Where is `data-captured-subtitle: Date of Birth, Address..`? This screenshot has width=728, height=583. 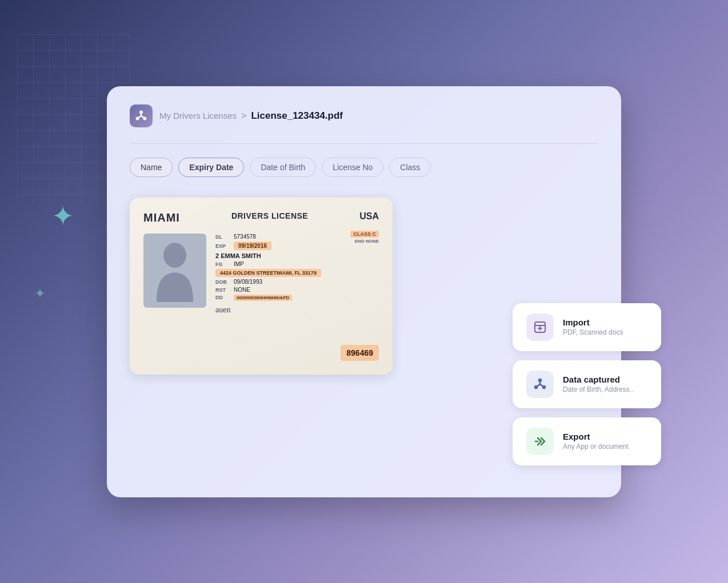 data-captured-subtitle: Date of Birth, Address.. is located at coordinates (598, 389).